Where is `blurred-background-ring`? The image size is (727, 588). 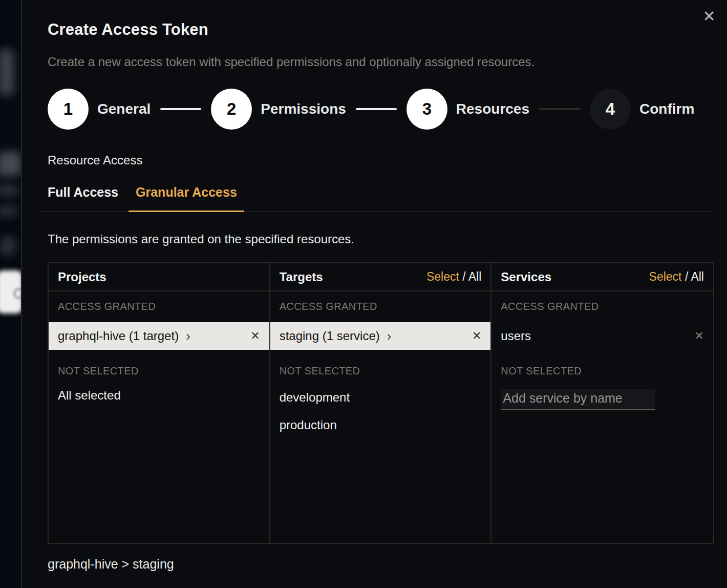
blurred-background-ring is located at coordinates (17, 293).